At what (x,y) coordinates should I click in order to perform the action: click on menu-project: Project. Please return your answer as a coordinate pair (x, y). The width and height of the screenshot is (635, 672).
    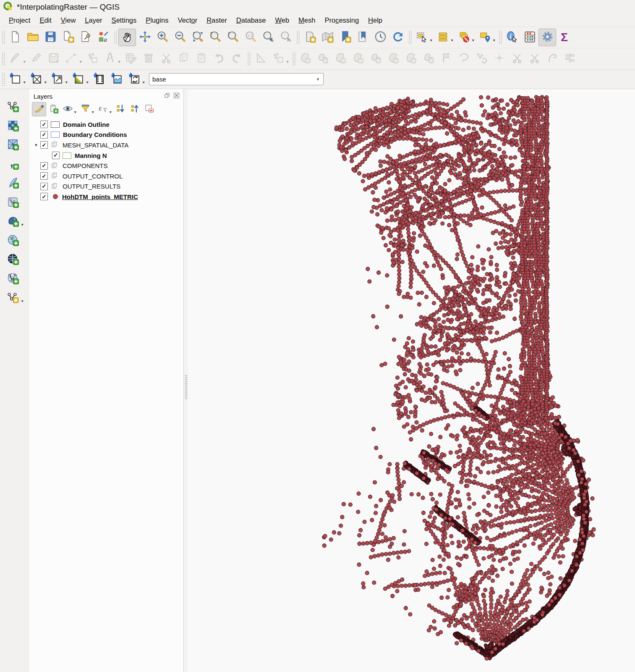
    Looking at the image, I should click on (19, 20).